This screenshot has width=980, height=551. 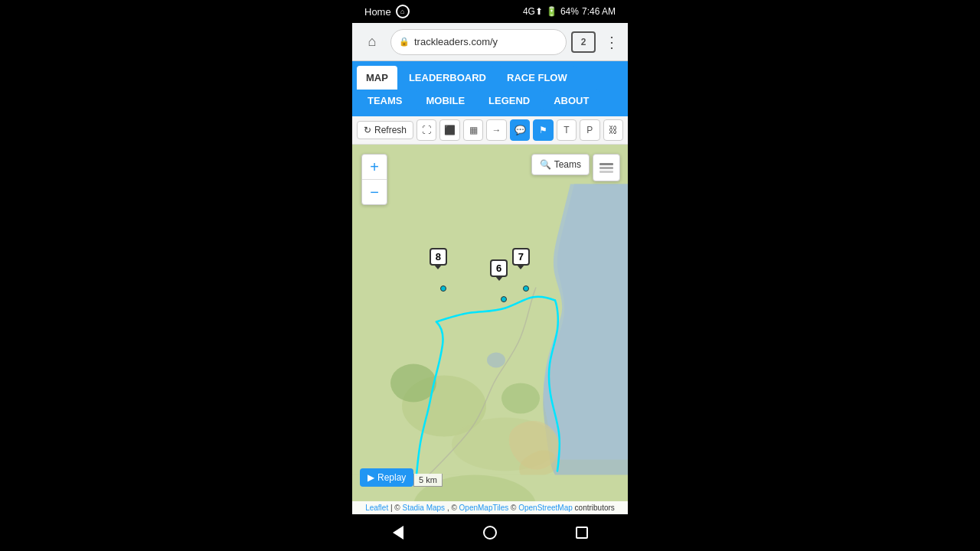 I want to click on battery-percent: 64%, so click(x=570, y=11).